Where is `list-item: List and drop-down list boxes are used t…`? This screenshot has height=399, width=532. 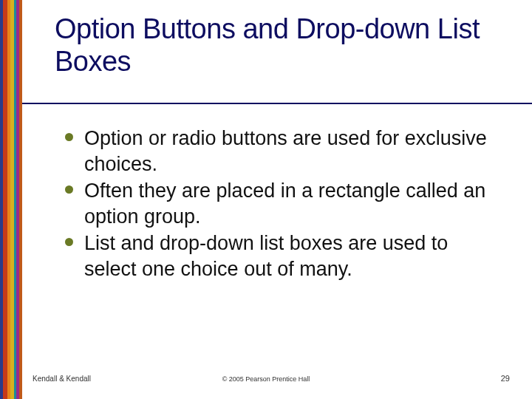 list-item: List and drop-down list boxes are used t… is located at coordinates (291, 256).